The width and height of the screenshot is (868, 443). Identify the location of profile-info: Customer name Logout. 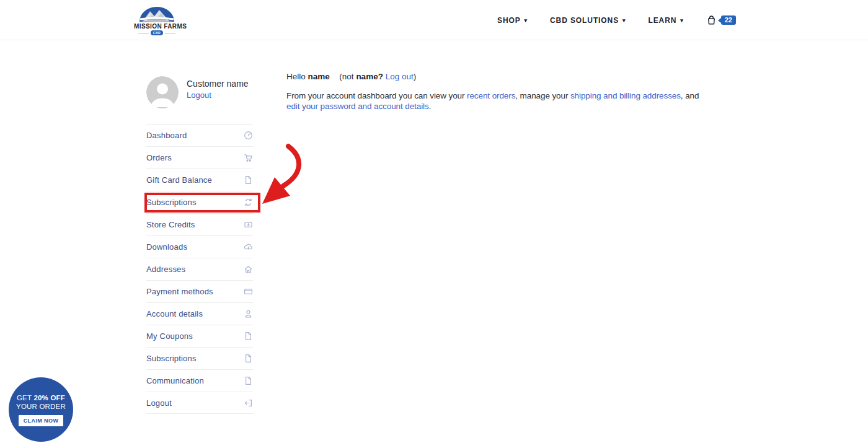
(218, 88).